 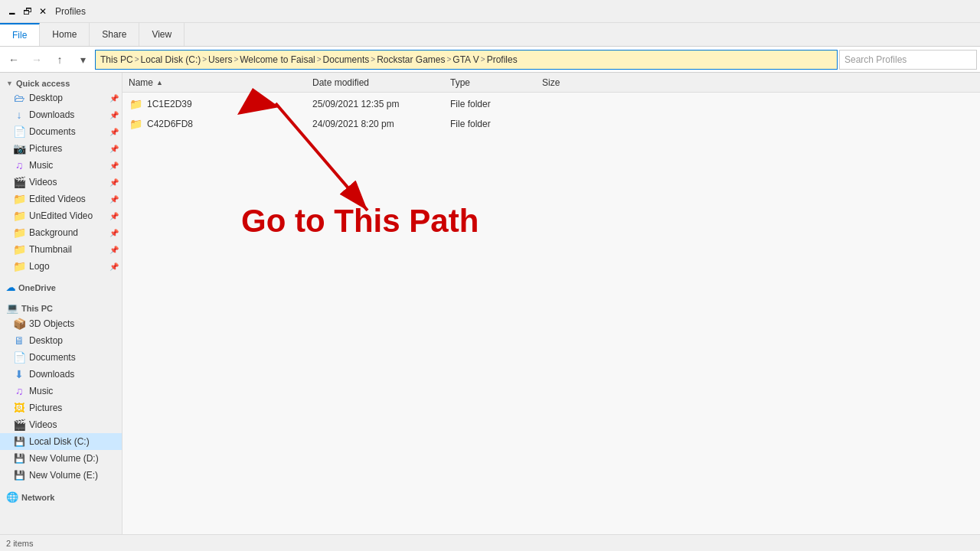 What do you see at coordinates (61, 287) in the screenshot?
I see `sidebar-onedrive-header: ☁ OneDrive` at bounding box center [61, 287].